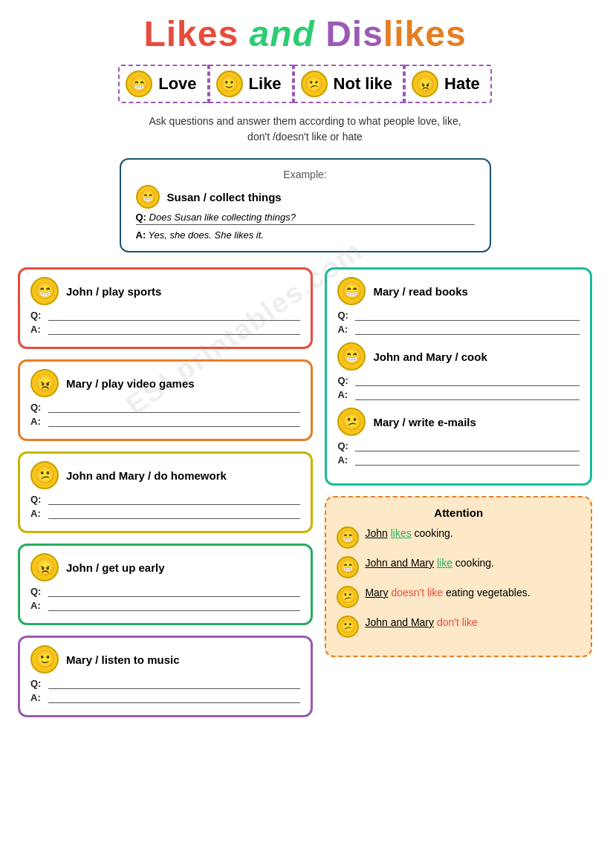  I want to click on example-a-label: A:, so click(141, 235).